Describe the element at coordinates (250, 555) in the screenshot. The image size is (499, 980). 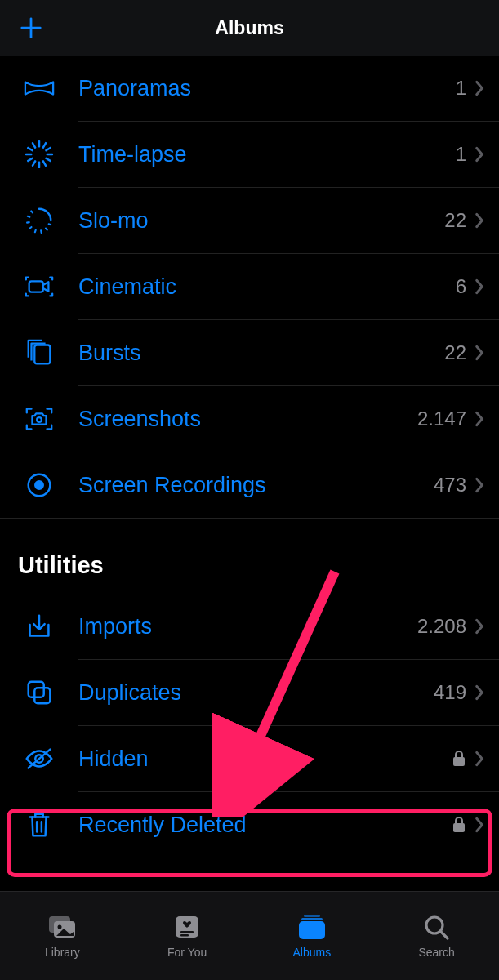
I see `section-title-utilities: Utilities` at that location.